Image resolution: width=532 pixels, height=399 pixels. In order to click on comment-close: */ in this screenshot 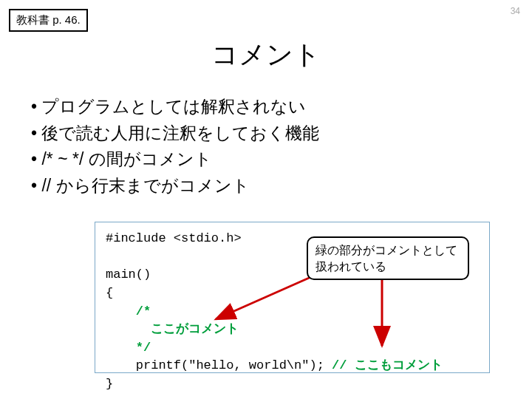, I will do `click(143, 347)`.